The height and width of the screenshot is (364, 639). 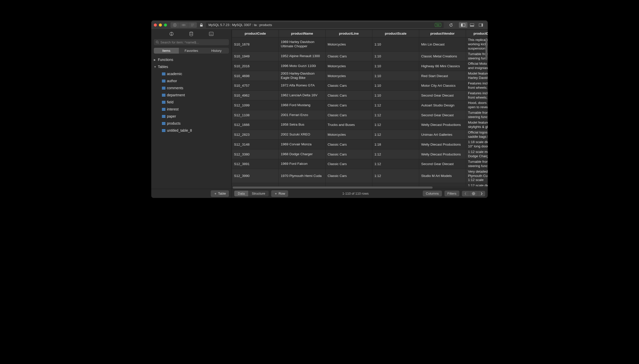 I want to click on vertical-scrollbar, so click(x=486, y=49).